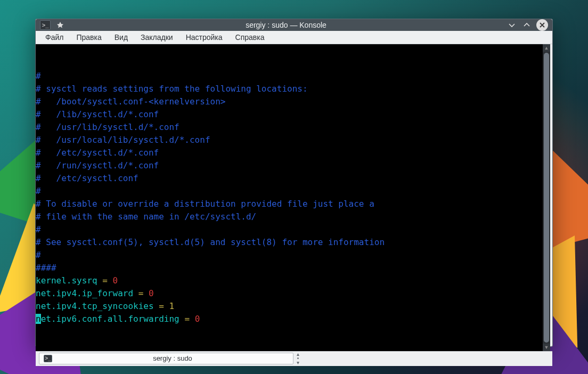 This screenshot has width=588, height=374. What do you see at coordinates (286, 25) in the screenshot?
I see `window-title: sergiy : sudo — Konsole` at bounding box center [286, 25].